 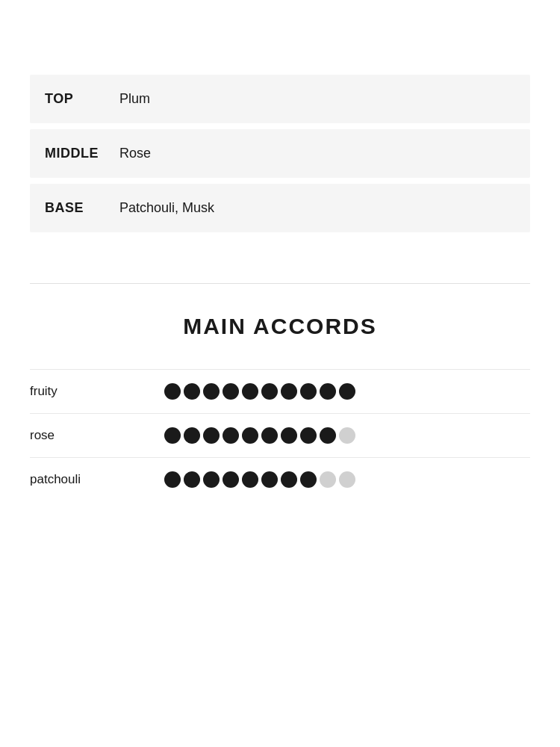 I want to click on accord-row: patchouli, so click(x=280, y=480).